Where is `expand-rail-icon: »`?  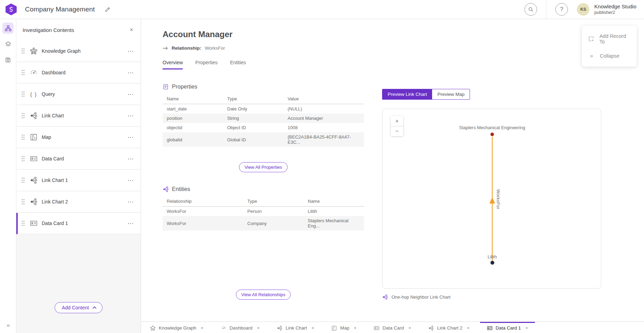
expand-rail-icon: » is located at coordinates (8, 325).